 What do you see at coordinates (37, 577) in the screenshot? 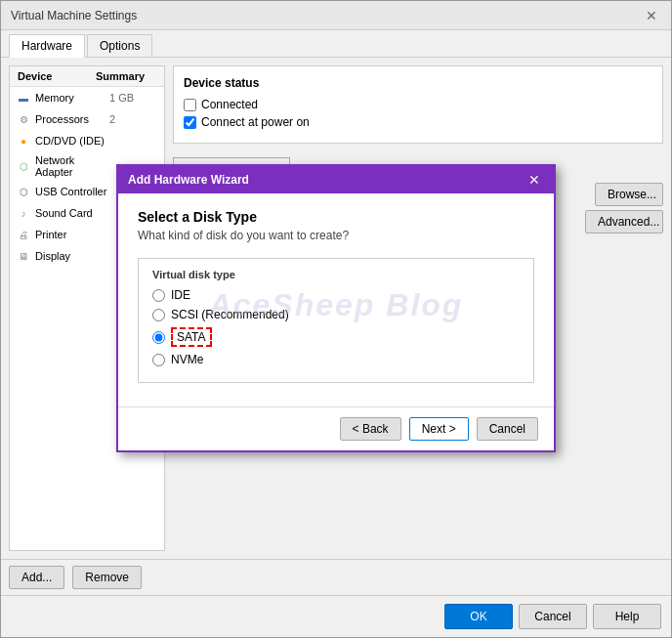
I see `add-button: Add...` at bounding box center [37, 577].